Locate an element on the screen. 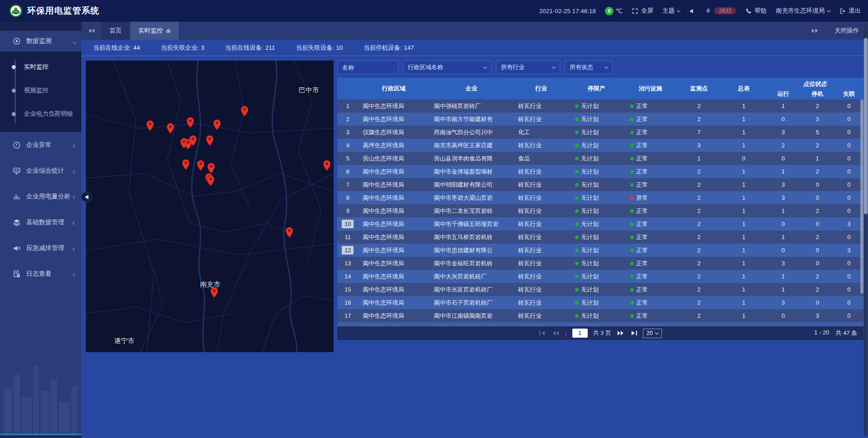  table-row: 15阆中生态环境局阆中市光富页岩机砖厂砖瓦行业无计划正常21120 is located at coordinates (600, 289).